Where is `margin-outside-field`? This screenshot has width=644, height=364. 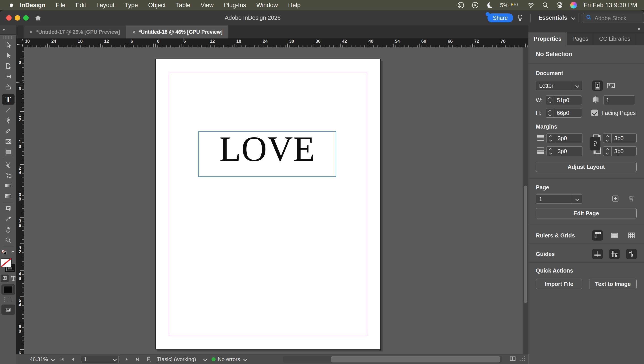 margin-outside-field is located at coordinates (620, 151).